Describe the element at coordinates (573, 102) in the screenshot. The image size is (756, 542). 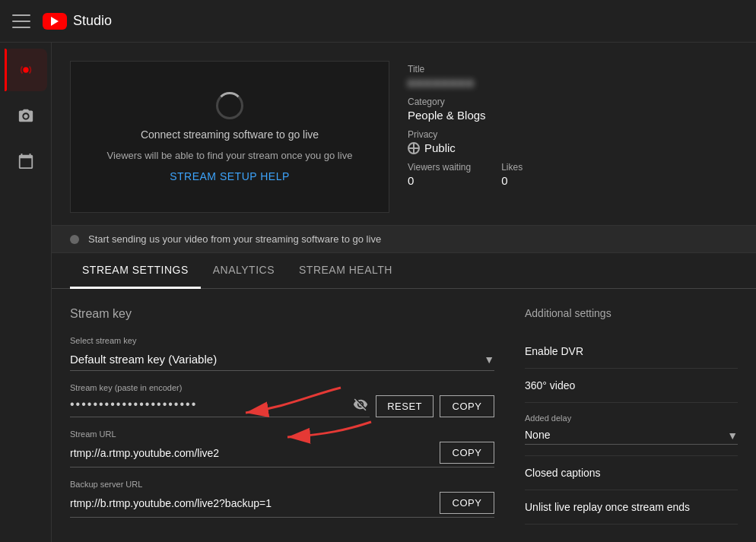
I see `category-label: Category` at that location.